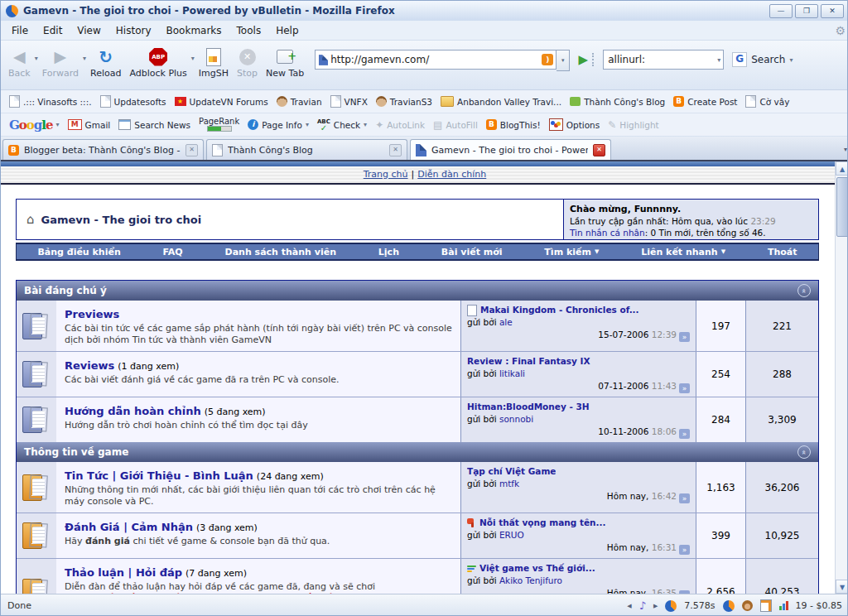 The image size is (848, 616). What do you see at coordinates (629, 606) in the screenshot?
I see `prev-track-icon: ◀` at bounding box center [629, 606].